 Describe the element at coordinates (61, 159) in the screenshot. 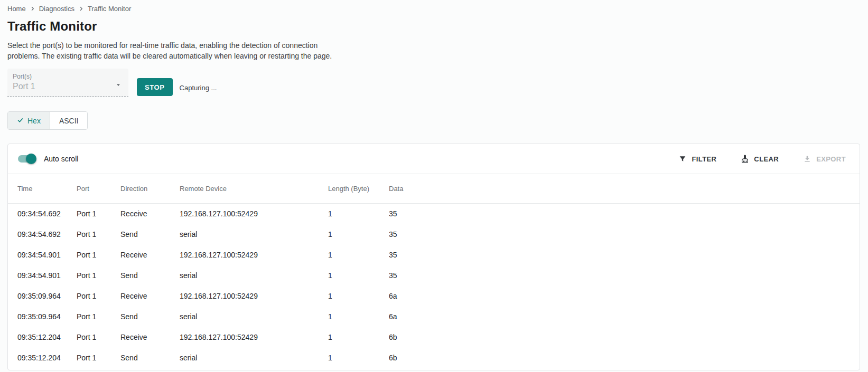

I see `auto-scroll-label: Auto scroll` at that location.